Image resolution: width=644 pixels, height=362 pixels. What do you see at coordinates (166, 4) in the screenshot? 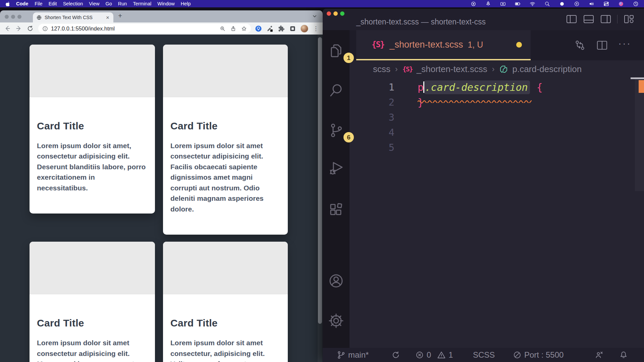
I see `menu-item-window: Window` at bounding box center [166, 4].